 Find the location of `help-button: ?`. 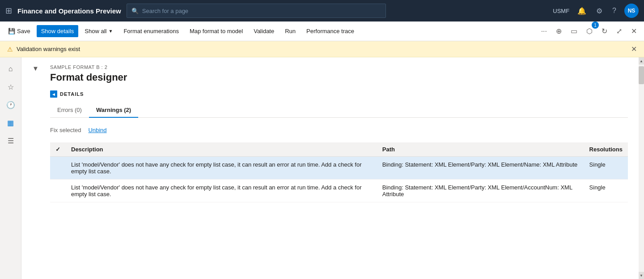

help-button: ? is located at coordinates (614, 11).